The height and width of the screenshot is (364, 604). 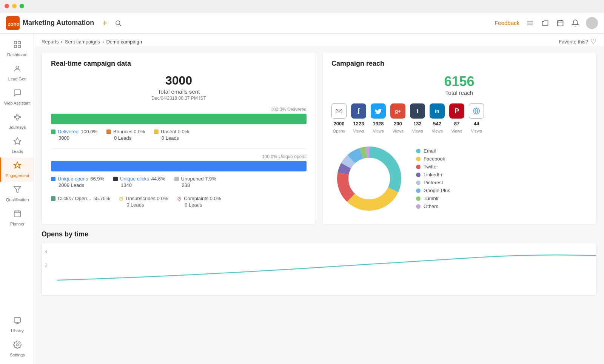 What do you see at coordinates (545, 23) in the screenshot?
I see `folder-icon` at bounding box center [545, 23].